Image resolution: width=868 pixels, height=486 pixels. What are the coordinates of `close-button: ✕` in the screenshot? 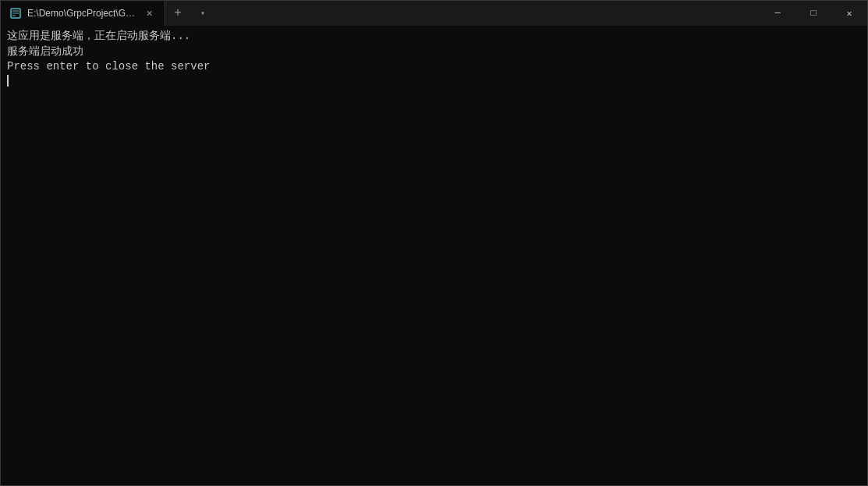 It's located at (849, 13).